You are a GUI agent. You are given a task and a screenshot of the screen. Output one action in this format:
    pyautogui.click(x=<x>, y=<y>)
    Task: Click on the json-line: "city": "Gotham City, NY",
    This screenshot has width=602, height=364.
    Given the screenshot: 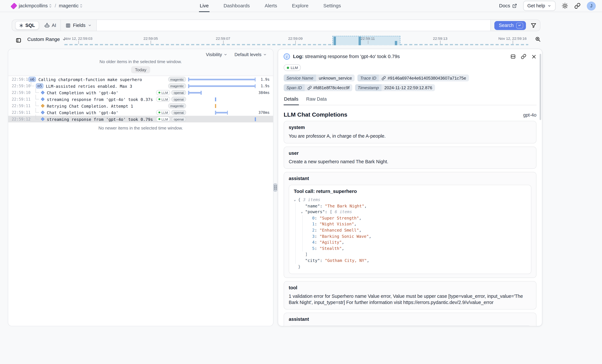 What is the action you would take?
    pyautogui.click(x=410, y=261)
    